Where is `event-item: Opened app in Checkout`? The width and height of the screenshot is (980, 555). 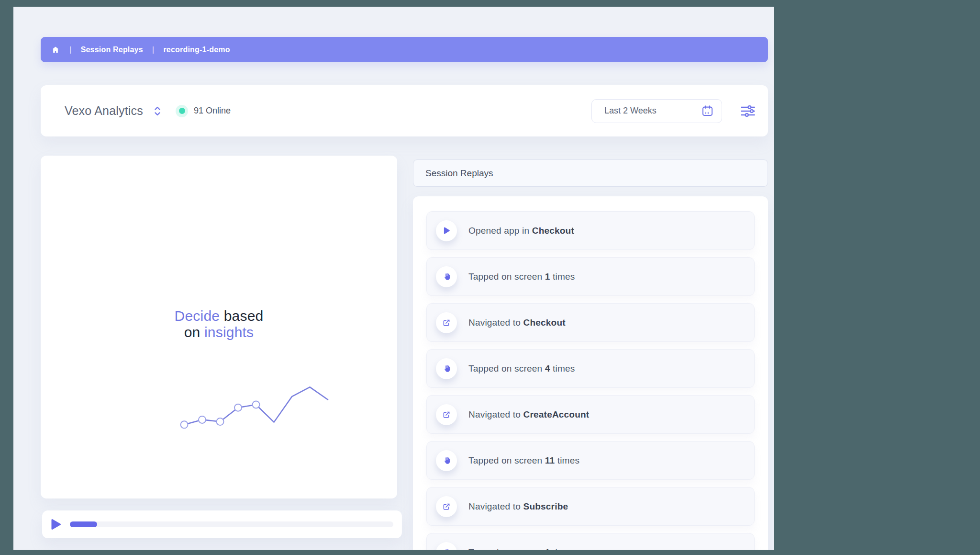 event-item: Opened app in Checkout is located at coordinates (590, 231).